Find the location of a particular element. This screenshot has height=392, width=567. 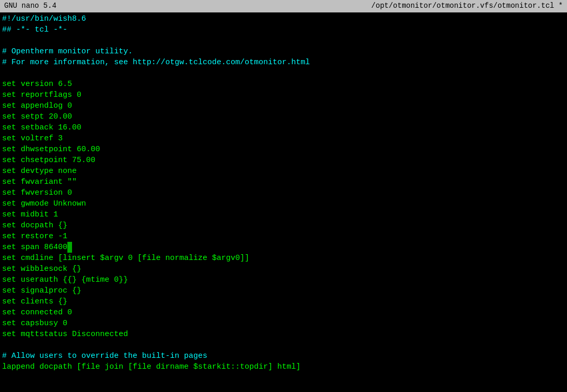

editor-line: set mqttstatus Disconnected is located at coordinates (284, 335).